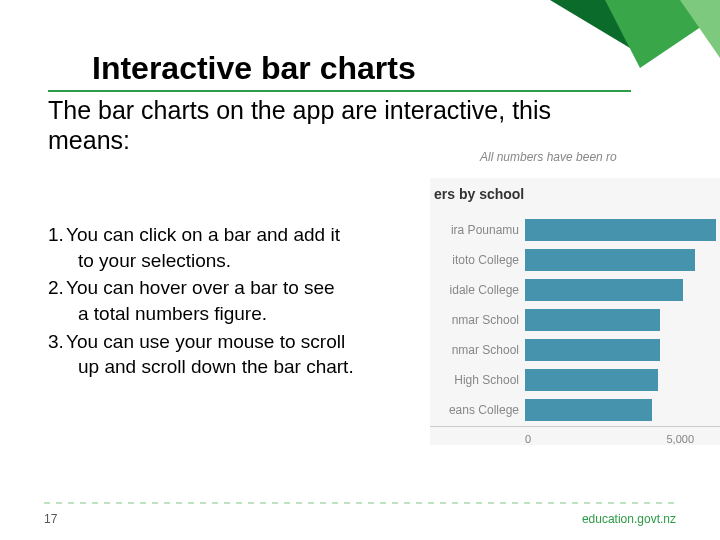  Describe the element at coordinates (575, 194) in the screenshot. I see `chart-title: ers by school` at that location.